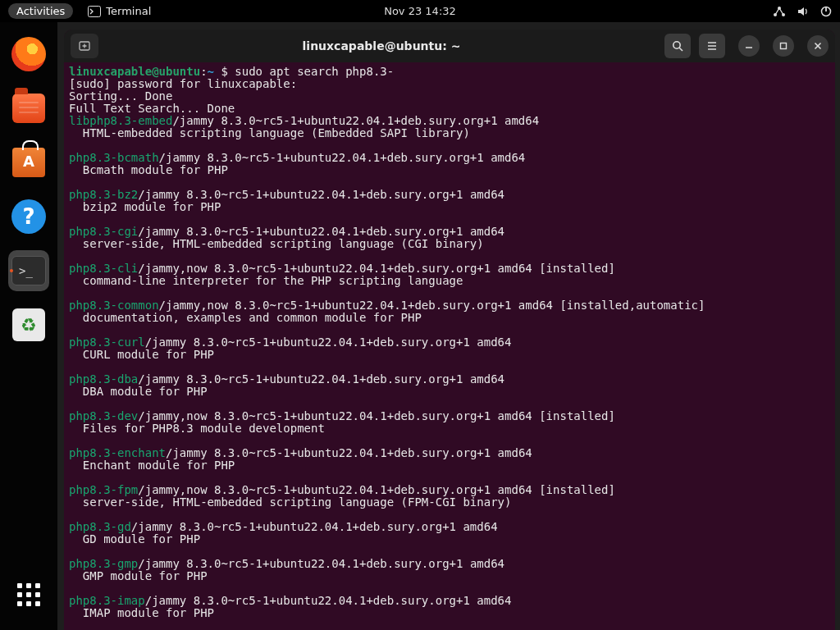 This screenshot has height=630, width=840. Describe the element at coordinates (29, 595) in the screenshot. I see `show-applications-button` at that location.